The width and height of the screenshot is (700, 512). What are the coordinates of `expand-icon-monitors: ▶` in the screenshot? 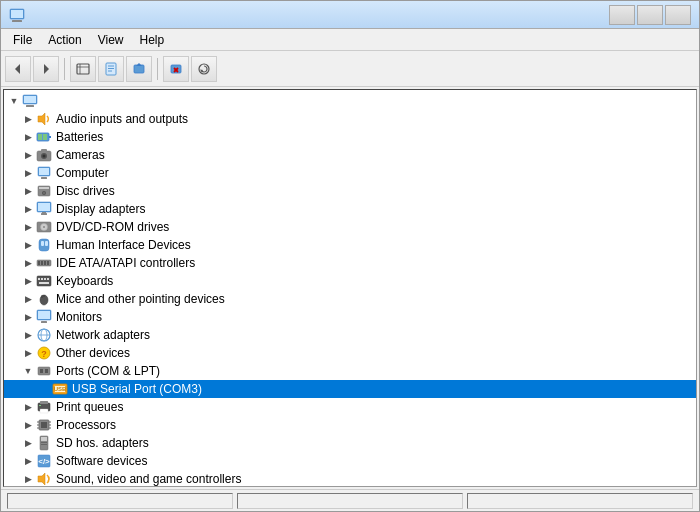 It's located at (28, 317).